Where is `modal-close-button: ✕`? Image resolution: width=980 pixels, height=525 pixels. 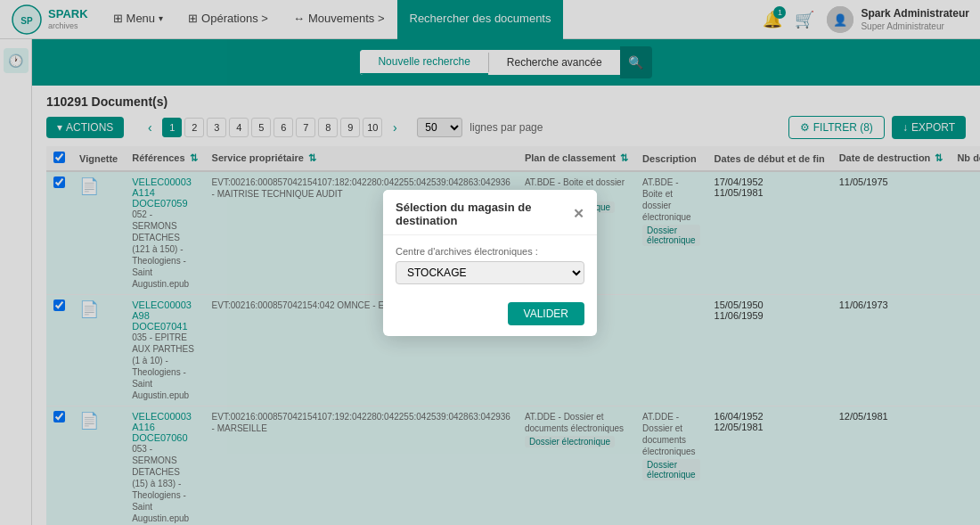
modal-close-button: ✕ is located at coordinates (579, 214).